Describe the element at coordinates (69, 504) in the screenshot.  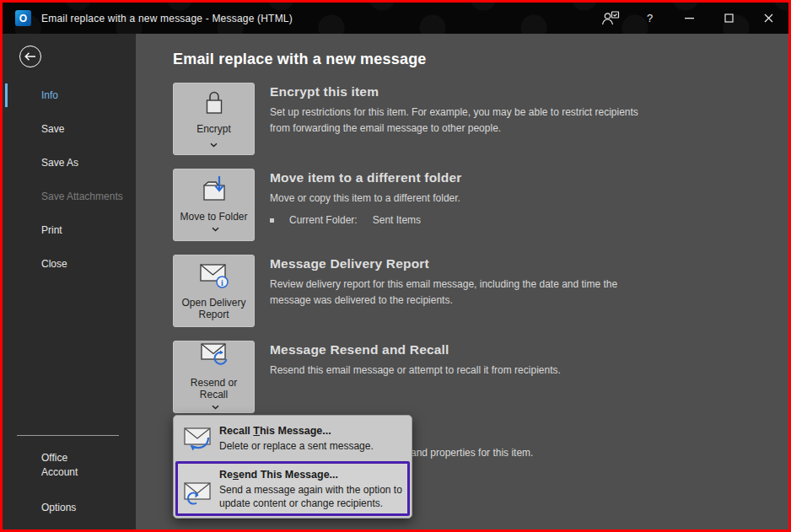
I see `sidebar-item-options: Options` at that location.